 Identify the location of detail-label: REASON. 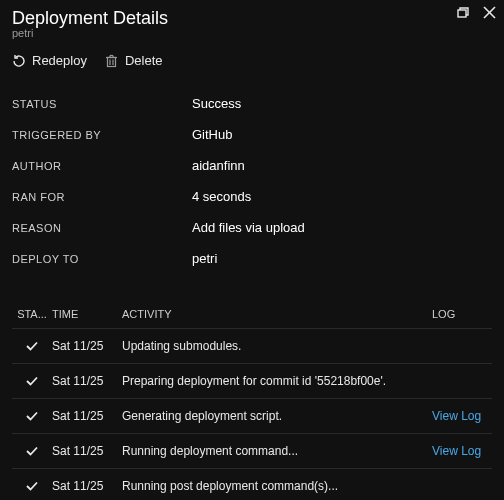
(102, 228).